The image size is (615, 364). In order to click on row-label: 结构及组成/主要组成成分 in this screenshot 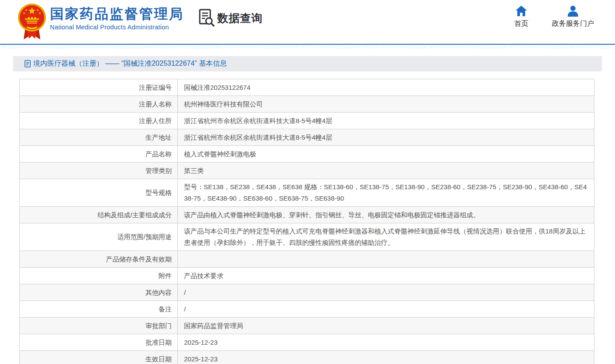, I will do `click(99, 215)`.